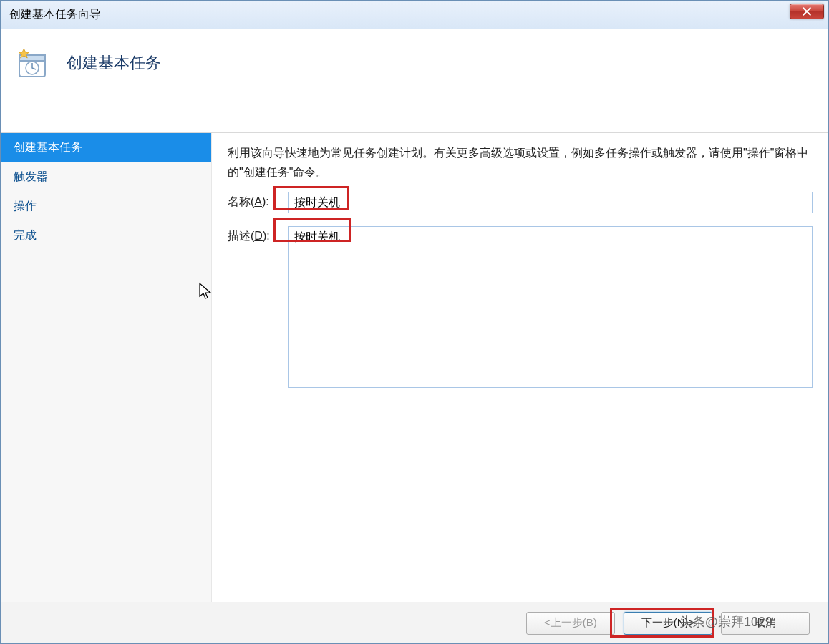  What do you see at coordinates (765, 623) in the screenshot?
I see `cancel-button: 取消` at bounding box center [765, 623].